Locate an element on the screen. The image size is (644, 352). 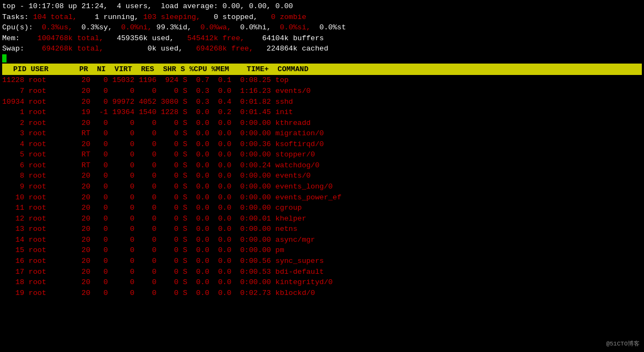
table-row: 19 root 20 0 0 0 0 S 0.0 0.0 0:02.73 kbl… is located at coordinates (322, 293).